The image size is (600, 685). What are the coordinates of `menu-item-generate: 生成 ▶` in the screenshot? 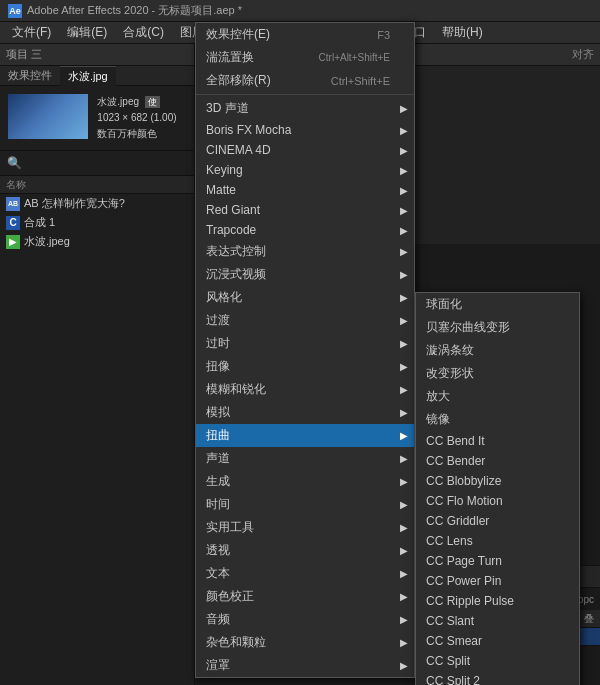 It's located at (305, 482).